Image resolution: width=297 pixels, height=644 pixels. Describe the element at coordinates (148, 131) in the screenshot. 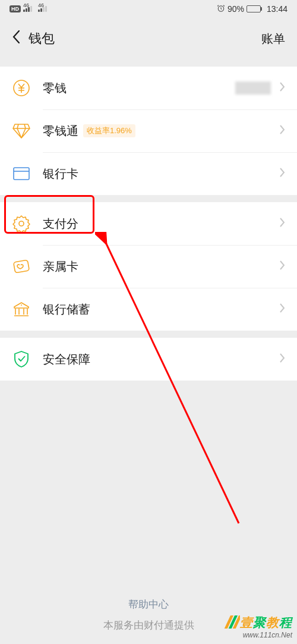

I see `item-change-plus: 零钱通 收益率1.96%` at that location.